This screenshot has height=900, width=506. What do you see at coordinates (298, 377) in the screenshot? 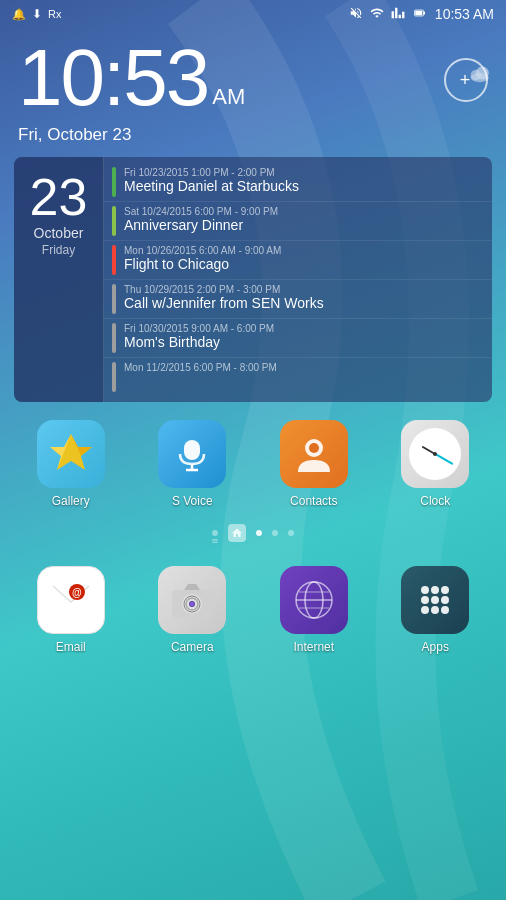
I see `calendar-event-5: Mon 11/2/2015 6:00 PM - 8:00 PM` at bounding box center [298, 377].